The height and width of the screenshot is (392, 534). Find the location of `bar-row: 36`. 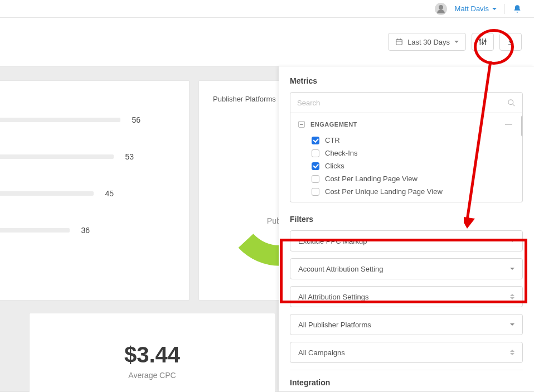

bar-row: 36 is located at coordinates (95, 230).